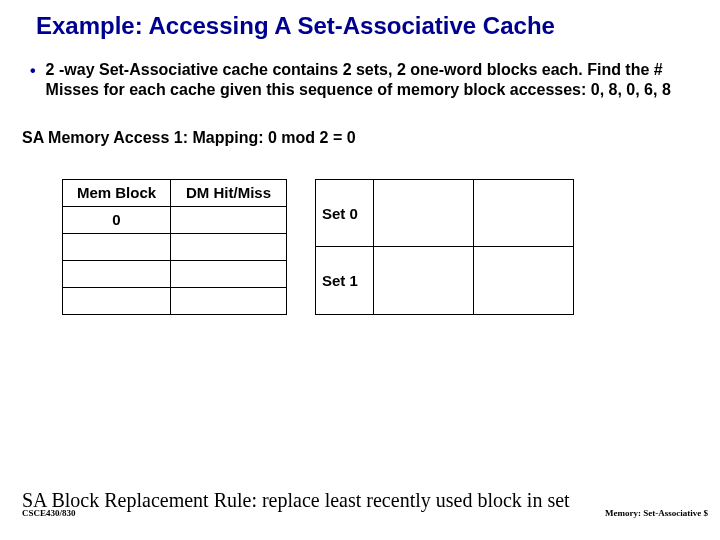 The width and height of the screenshot is (720, 540). What do you see at coordinates (360, 124) in the screenshot?
I see `access-subhead: SA Memory Access 1: Mapping: 0 mod 2 = 0` at bounding box center [360, 124].